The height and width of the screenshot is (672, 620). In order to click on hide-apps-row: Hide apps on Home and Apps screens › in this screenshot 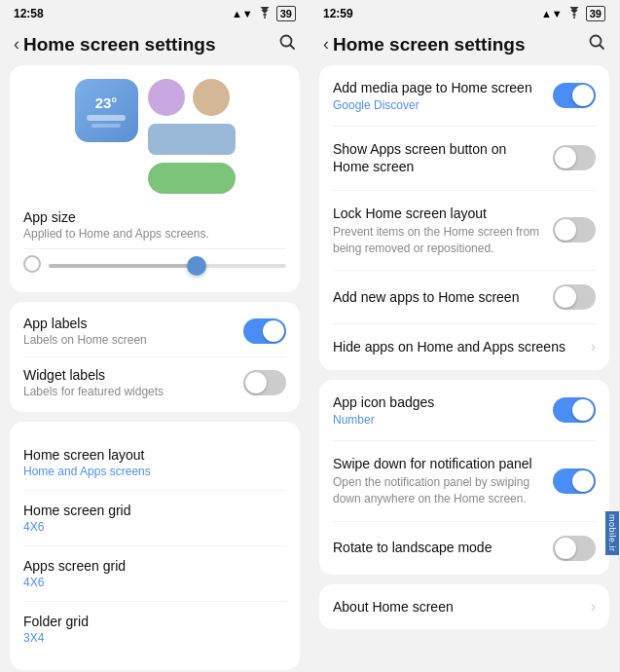, I will do `click(464, 347)`.